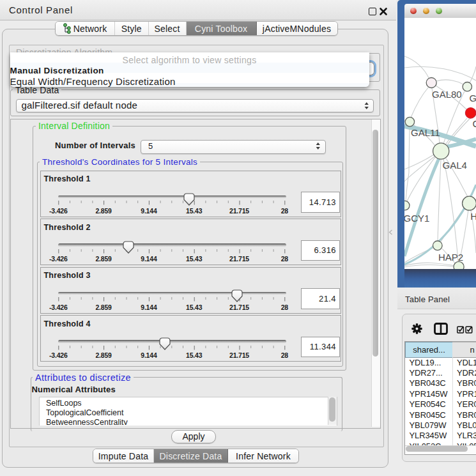 Image resolution: width=476 pixels, height=476 pixels. What do you see at coordinates (417, 219) in the screenshot?
I see `svg-text: GCY1` at bounding box center [417, 219].